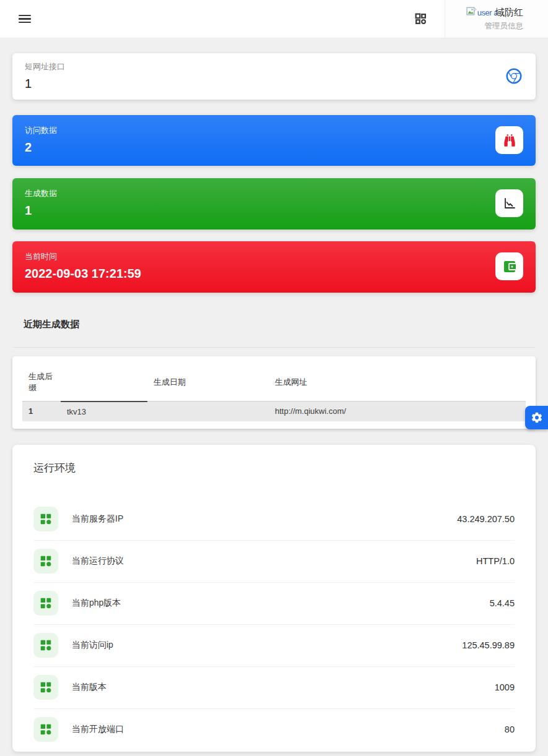 This screenshot has height=756, width=548. What do you see at coordinates (208, 384) in the screenshot?
I see `column-header-date: 生成日期` at bounding box center [208, 384].